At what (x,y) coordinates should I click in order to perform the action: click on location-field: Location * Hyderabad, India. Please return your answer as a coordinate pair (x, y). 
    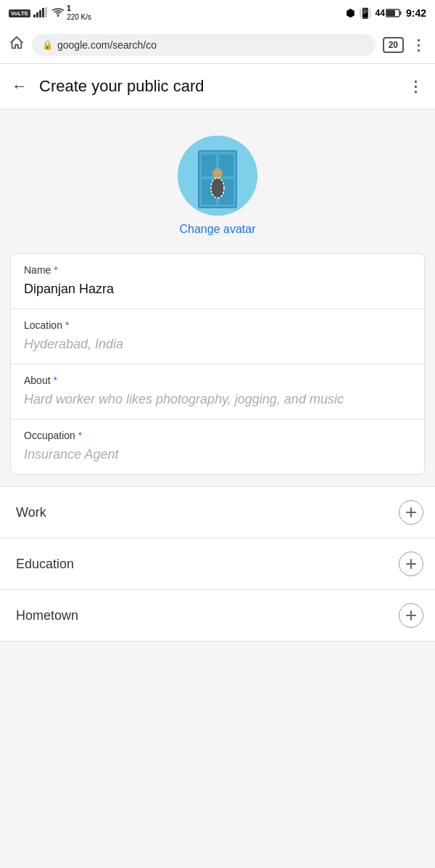
    Looking at the image, I should click on (218, 337).